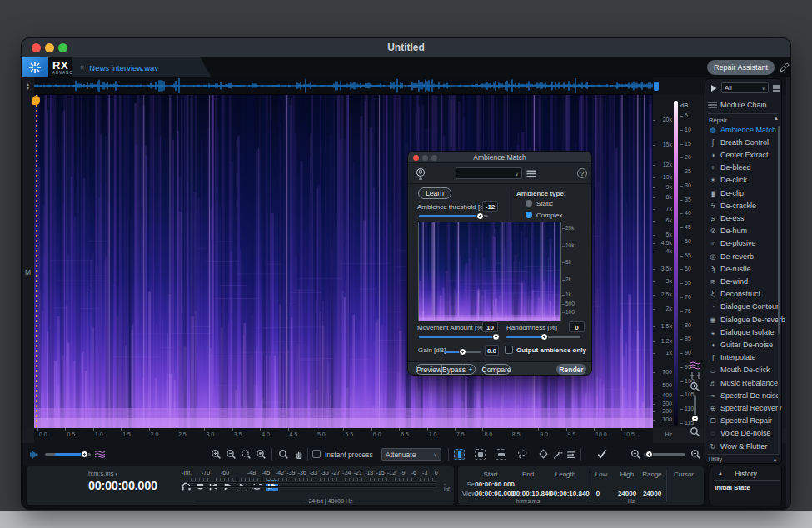 The width and height of the screenshot is (812, 528). Describe the element at coordinates (558, 455) in the screenshot. I see `magic-wand-tool-icon` at that location.